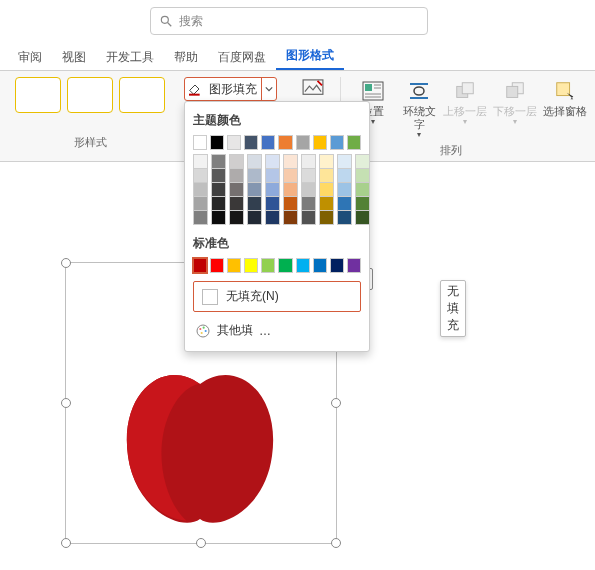  What do you see at coordinates (565, 98) in the screenshot?
I see `selection-pane-button: 选择窗格` at bounding box center [565, 98].